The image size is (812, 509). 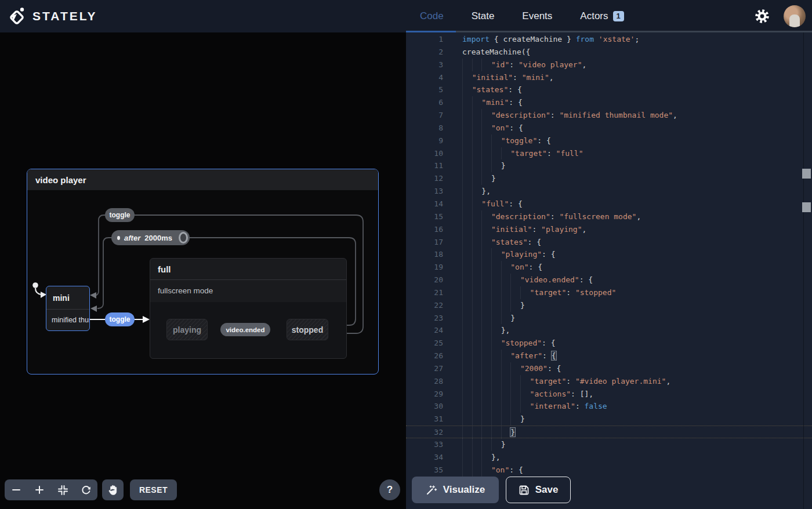 I want to click on user-avatar, so click(x=795, y=16).